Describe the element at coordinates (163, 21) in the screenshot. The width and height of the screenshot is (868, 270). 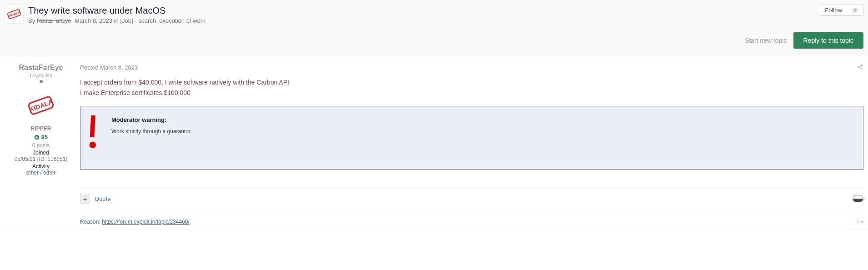
I see `byline-forum: [Job] - search, execution of work` at that location.